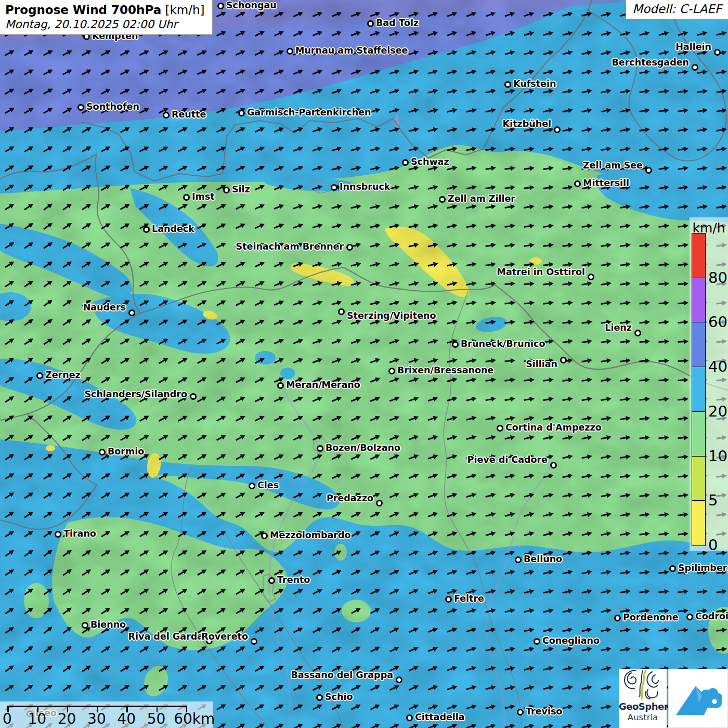 The width and height of the screenshot is (728, 728). Describe the element at coordinates (711, 617) in the screenshot. I see `city-label: Codroipo` at that location.